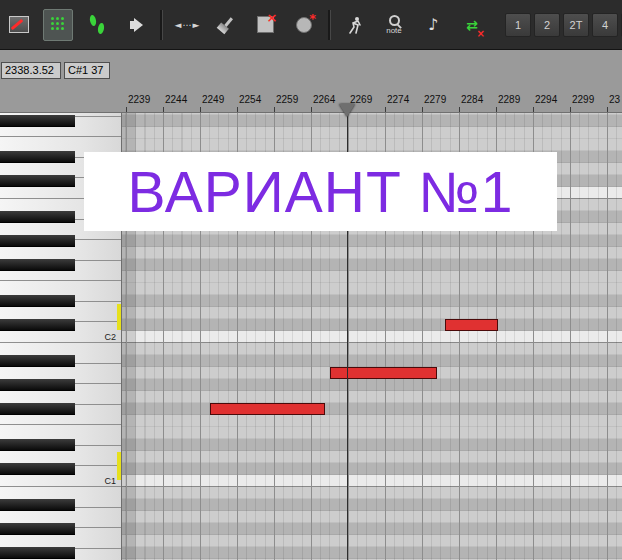 This screenshot has width=622, height=560. I want to click on variant-banner: ВАРИАНТ №1, so click(320, 192).